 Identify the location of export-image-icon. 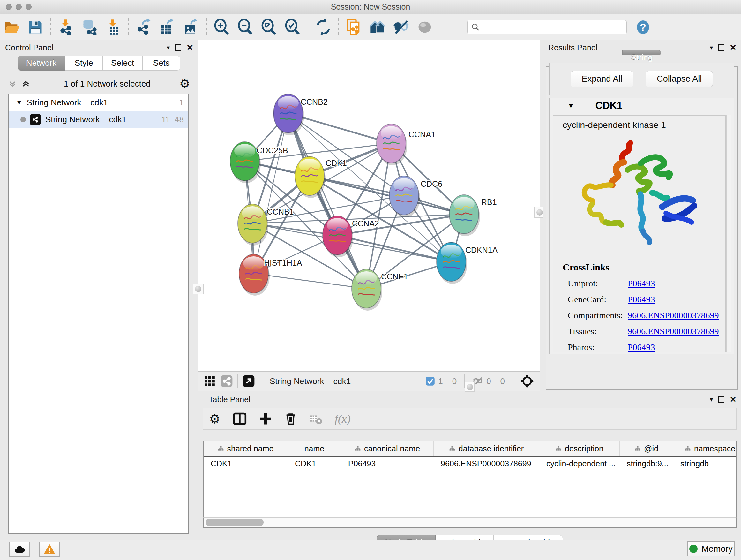
(191, 27).